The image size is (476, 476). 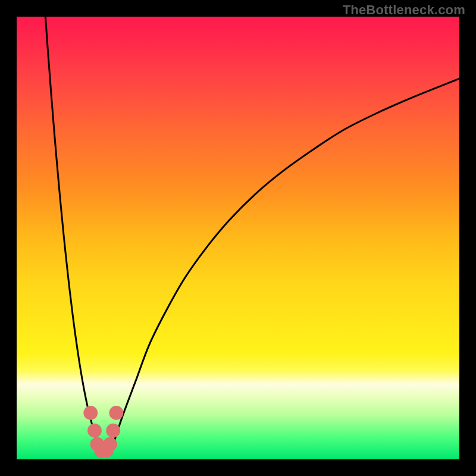 What do you see at coordinates (404, 10) in the screenshot?
I see `branding-watermark: TheBottleneck.com` at bounding box center [404, 10].